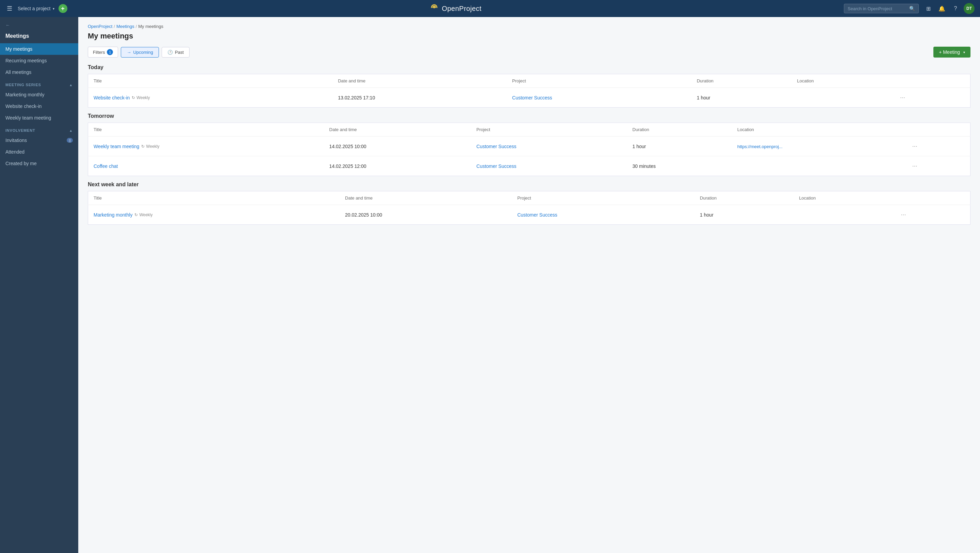 The height and width of the screenshot is (553, 980). Describe the element at coordinates (39, 61) in the screenshot. I see `sidebar-item-recurring-meetings: Recurring meetings` at that location.